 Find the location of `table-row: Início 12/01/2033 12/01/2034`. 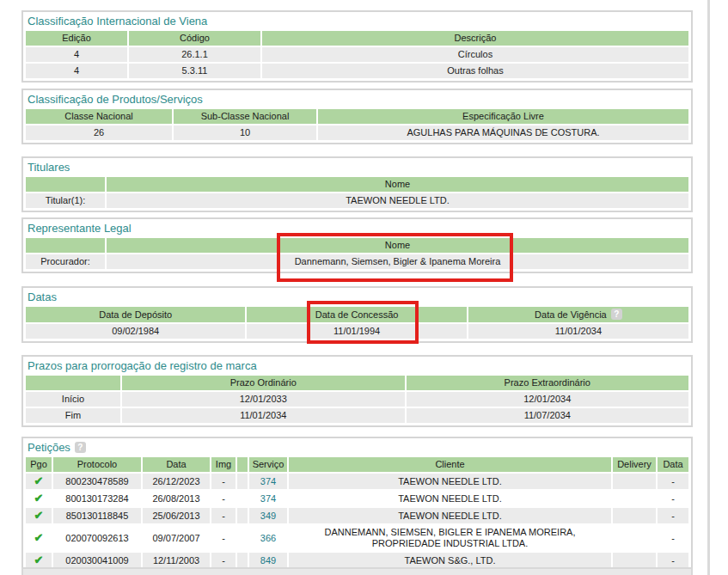

table-row: Início 12/01/2033 12/01/2034 is located at coordinates (358, 399).